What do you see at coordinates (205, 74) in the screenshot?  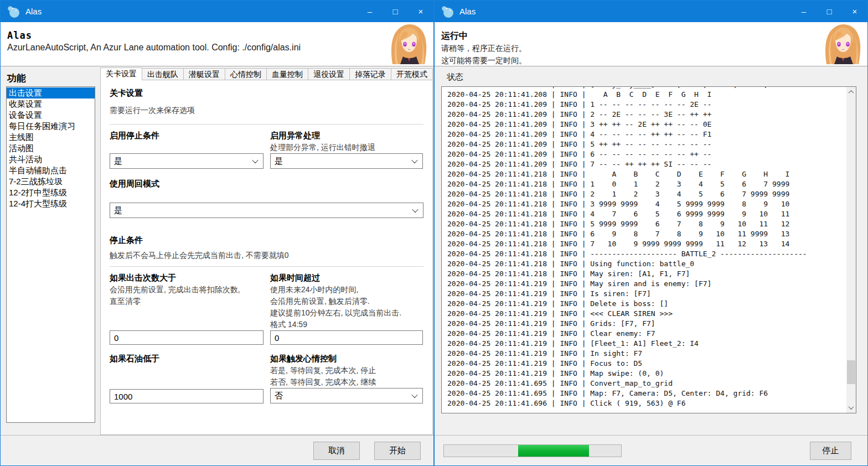 I see `tab-2: 潜艇设置` at bounding box center [205, 74].